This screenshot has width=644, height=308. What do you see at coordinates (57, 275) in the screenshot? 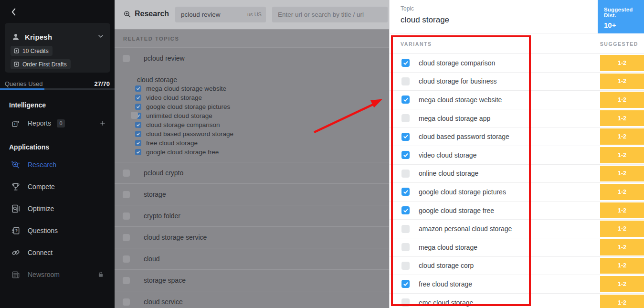
I see `sidebar-item-newsroom: Newsroom` at bounding box center [57, 275].